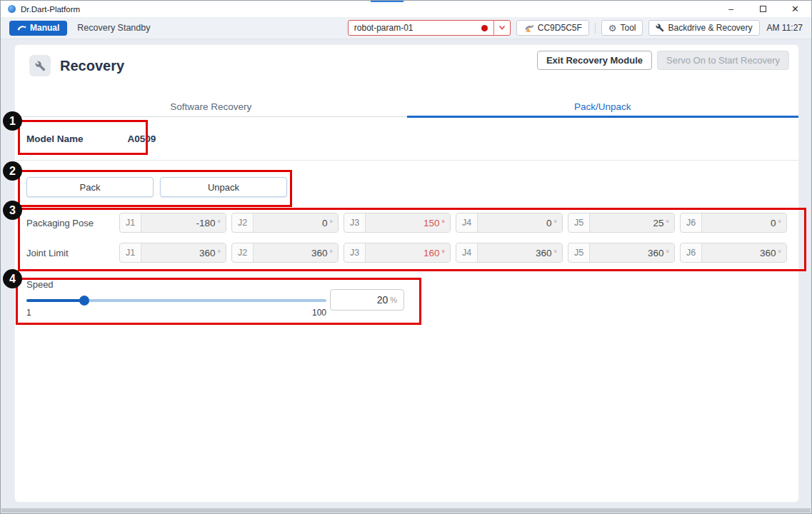 The height and width of the screenshot is (514, 812). What do you see at coordinates (92, 66) in the screenshot?
I see `page-title: Recovery` at bounding box center [92, 66].